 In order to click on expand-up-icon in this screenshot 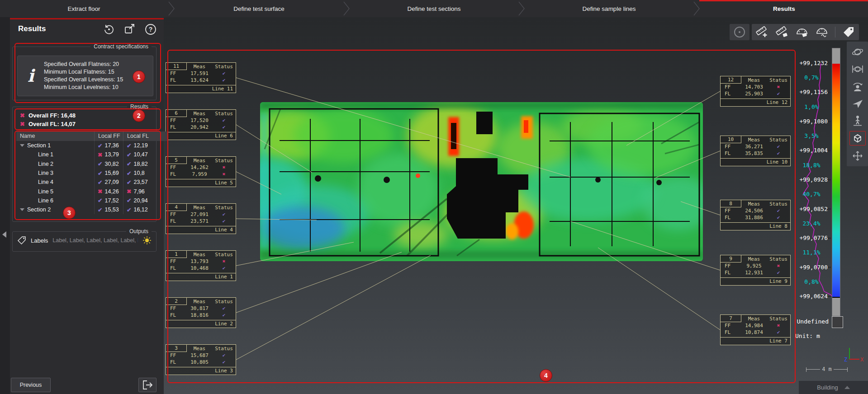, I will do `click(847, 388)`.